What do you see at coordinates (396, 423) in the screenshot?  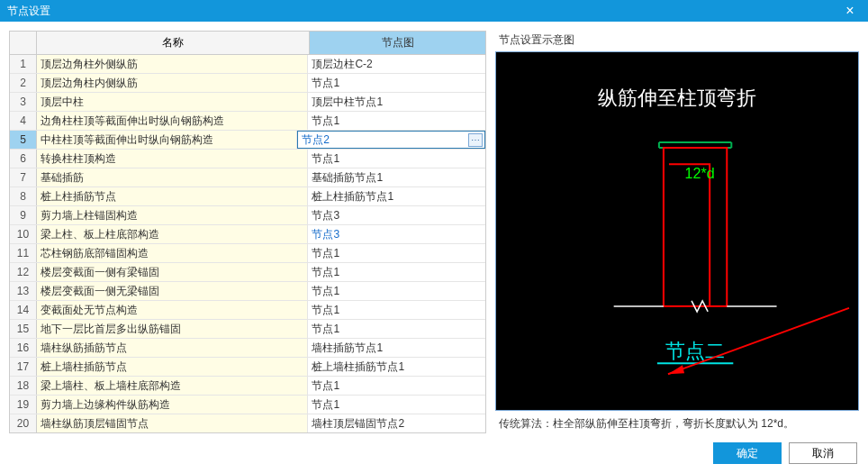 I see `row-diagram-cell: 墙柱顶层锚固节点2` at bounding box center [396, 423].